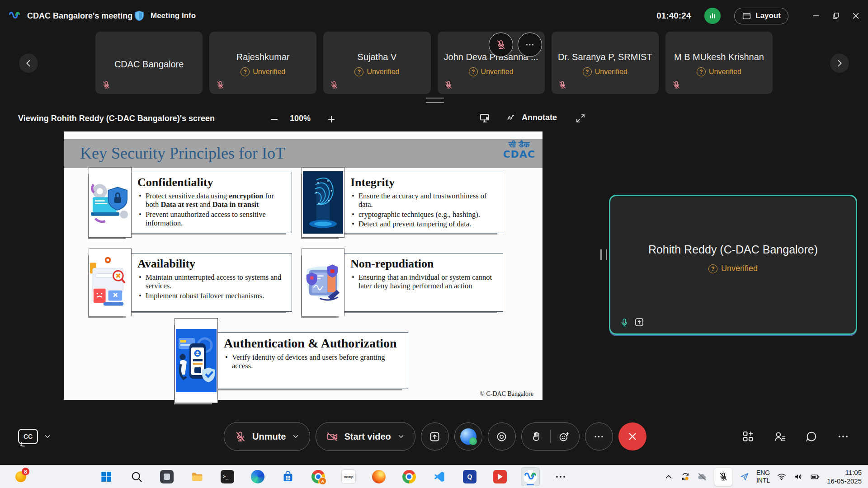 This screenshot has height=488, width=868. Describe the element at coordinates (723, 477) in the screenshot. I see `mic-muted-icon` at that location.